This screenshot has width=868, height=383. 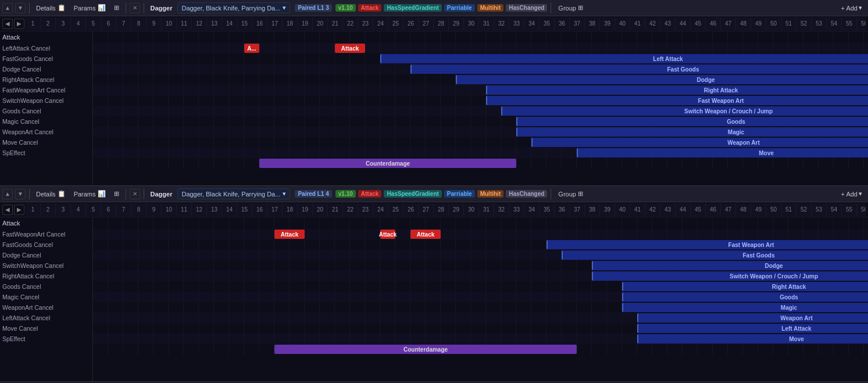 What do you see at coordinates (745, 297) in the screenshot?
I see `block-canvas2-8: Goods` at bounding box center [745, 297].